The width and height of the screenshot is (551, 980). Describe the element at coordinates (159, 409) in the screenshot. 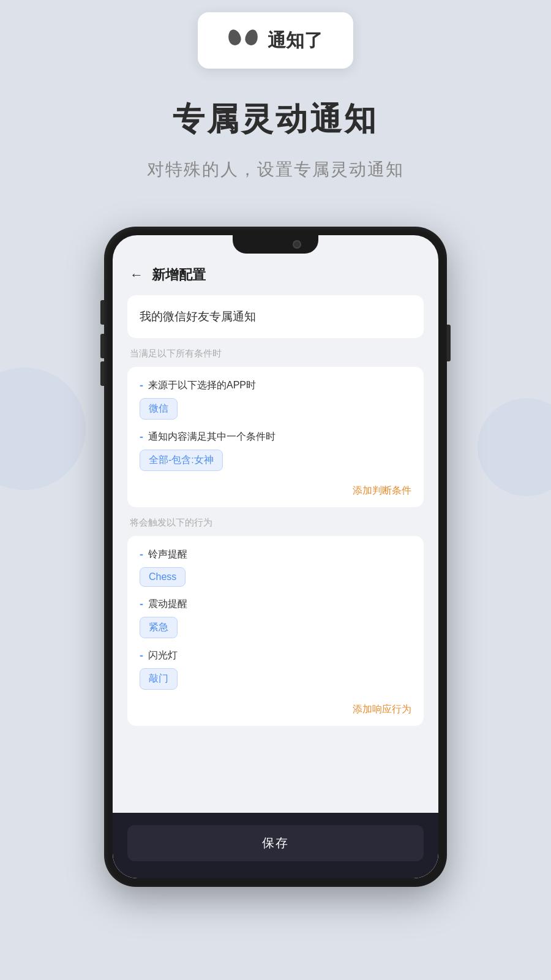

I see `condition-tag-1: 微信` at that location.